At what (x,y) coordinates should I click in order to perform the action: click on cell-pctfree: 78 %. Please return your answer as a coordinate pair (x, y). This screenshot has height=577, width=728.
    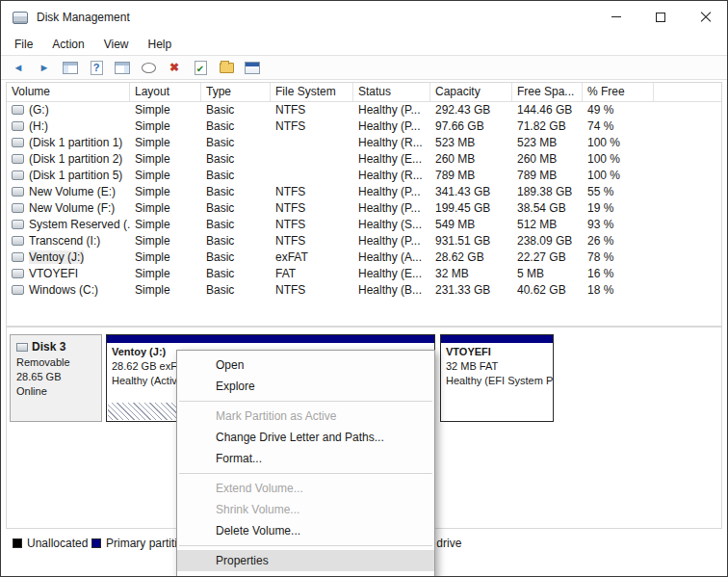
    Looking at the image, I should click on (618, 258).